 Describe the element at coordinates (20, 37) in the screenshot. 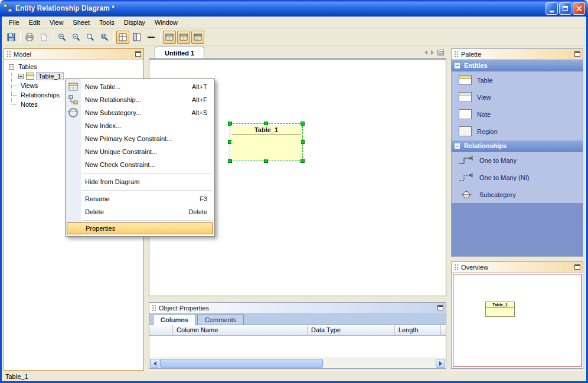

I see `toolbar-separator` at that location.